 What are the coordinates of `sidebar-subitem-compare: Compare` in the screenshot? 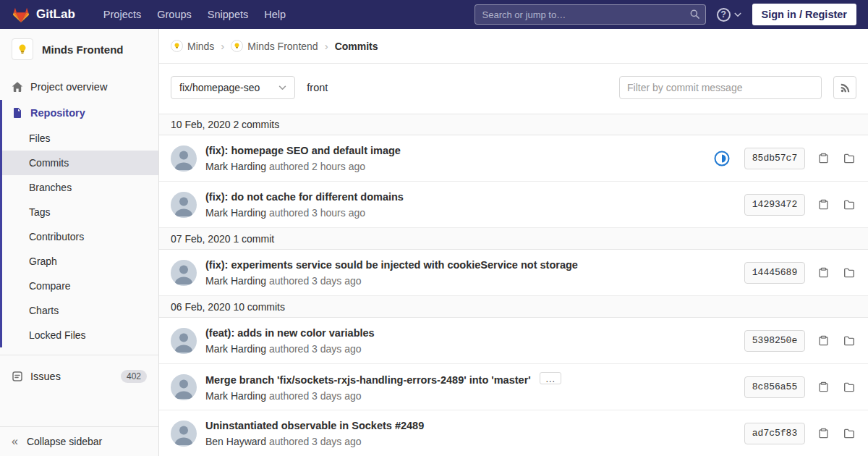 It's located at (80, 286).